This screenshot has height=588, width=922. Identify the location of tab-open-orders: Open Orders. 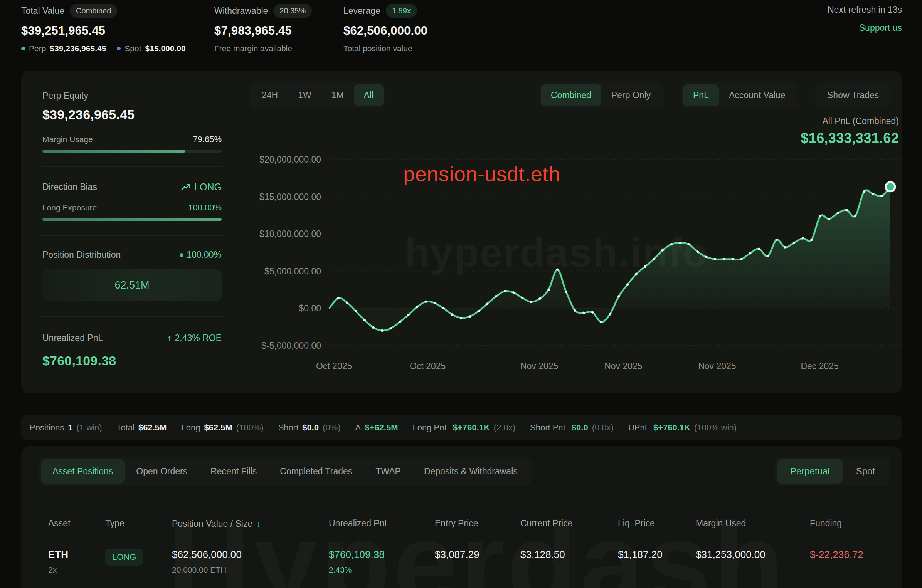
(162, 471).